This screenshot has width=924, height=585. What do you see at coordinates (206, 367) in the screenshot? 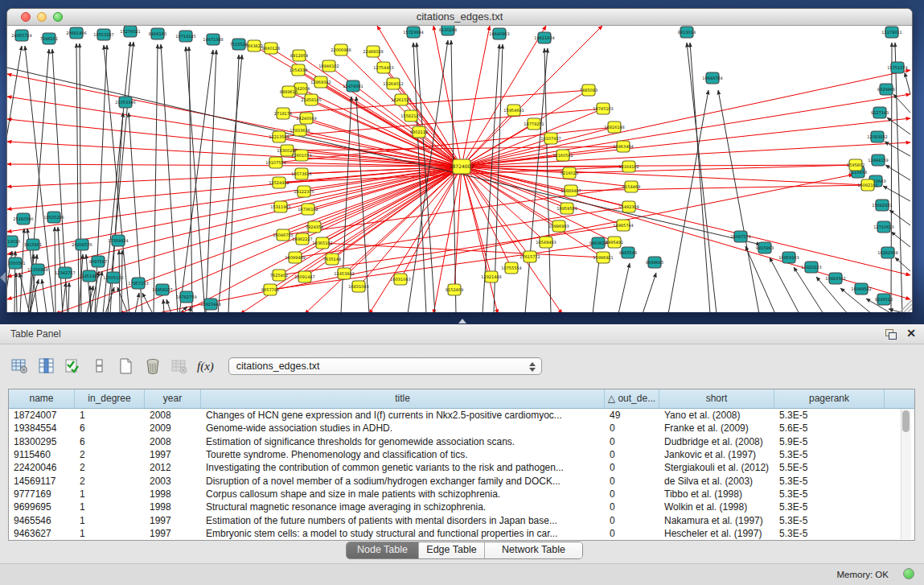
I see `function-builder-button: f(x)` at bounding box center [206, 367].